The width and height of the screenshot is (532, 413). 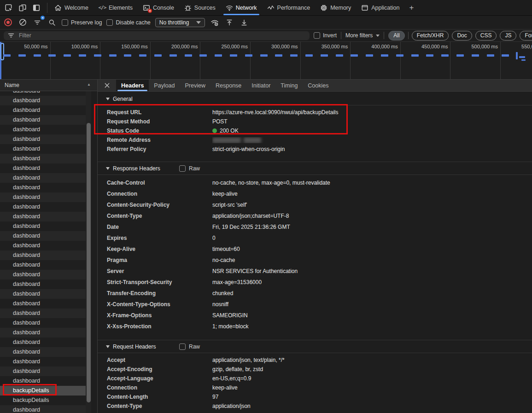 I want to click on disable-cache-checkbox: Disable cache, so click(x=128, y=23).